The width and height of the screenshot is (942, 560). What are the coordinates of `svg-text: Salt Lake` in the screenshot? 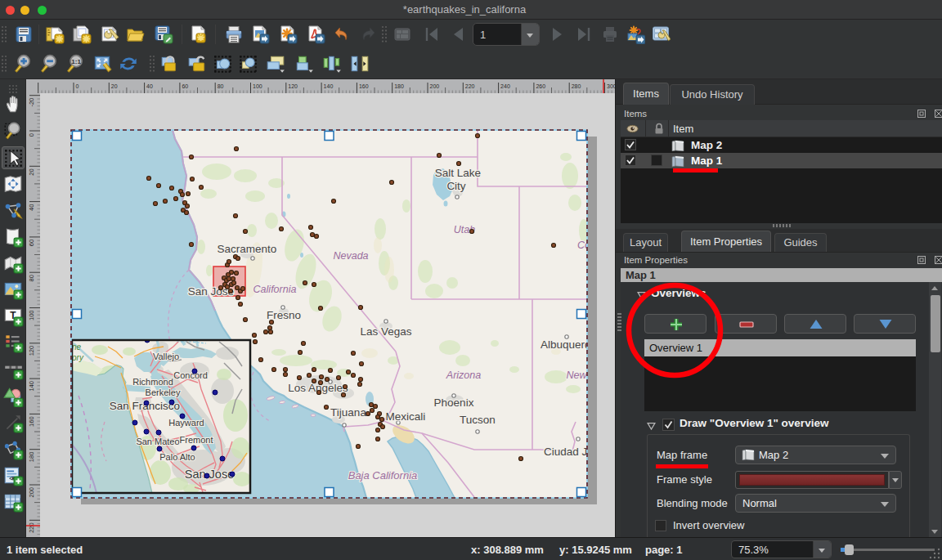 It's located at (458, 173).